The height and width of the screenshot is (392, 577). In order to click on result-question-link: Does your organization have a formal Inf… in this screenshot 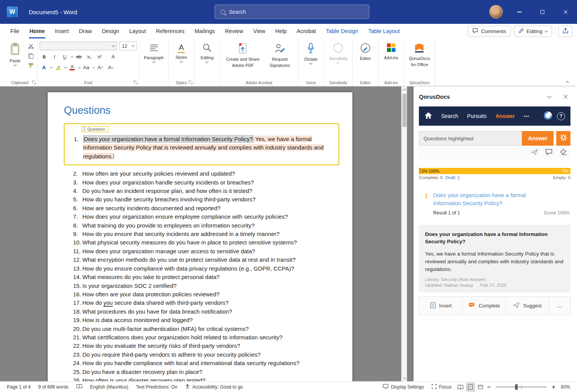, I will do `click(491, 199)`.